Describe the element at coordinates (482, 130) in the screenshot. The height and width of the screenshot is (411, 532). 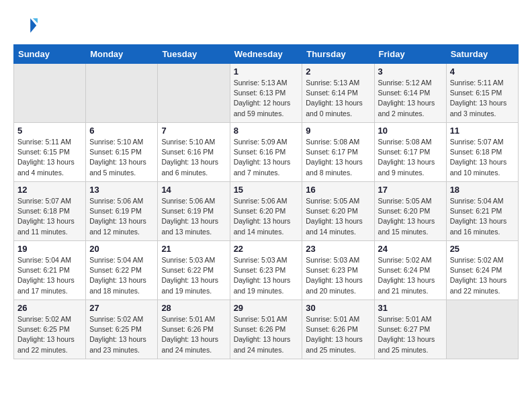
I see `day-number: 11` at that location.